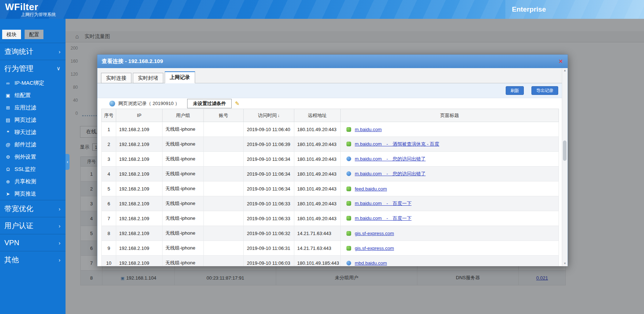 This screenshot has height=314, width=644. I want to click on cell-index: 4, so click(109, 174).